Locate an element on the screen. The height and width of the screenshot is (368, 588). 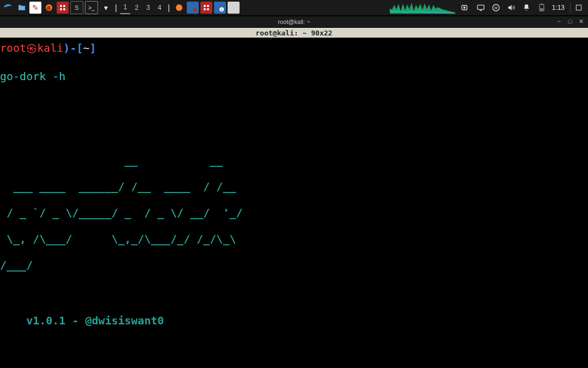
circle-w-icon: W is located at coordinates (496, 8).